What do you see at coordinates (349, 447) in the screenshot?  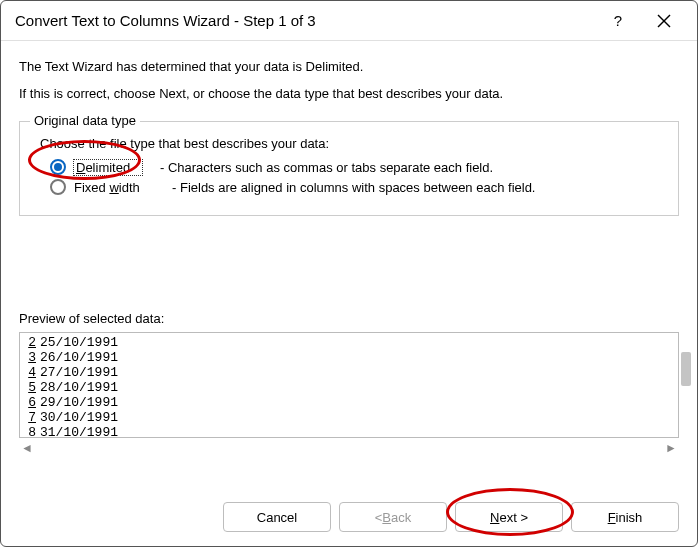 I see `horizontal-scrollbar: ◄ ►` at bounding box center [349, 447].